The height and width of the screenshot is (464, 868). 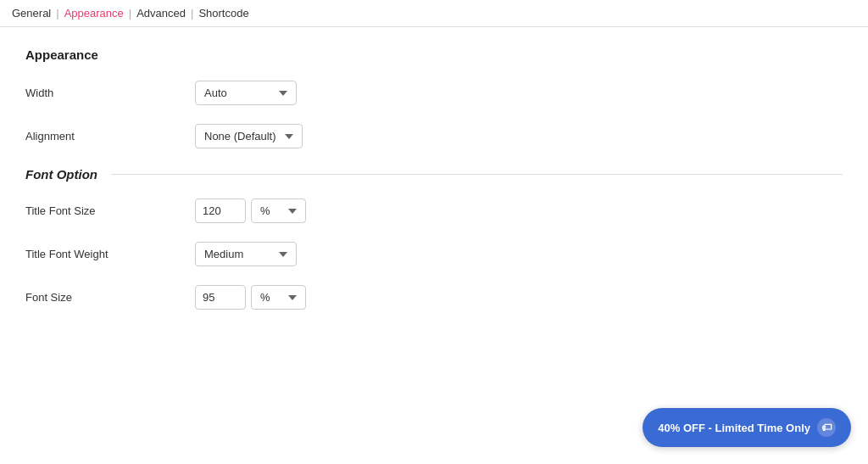 I want to click on nav-item-advanced: Advanced, so click(x=161, y=14).